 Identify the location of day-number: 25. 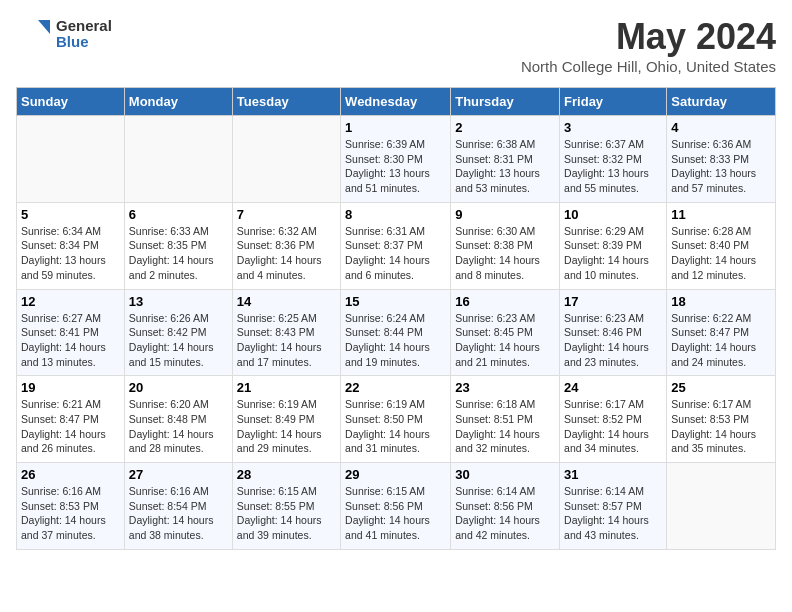
(721, 388).